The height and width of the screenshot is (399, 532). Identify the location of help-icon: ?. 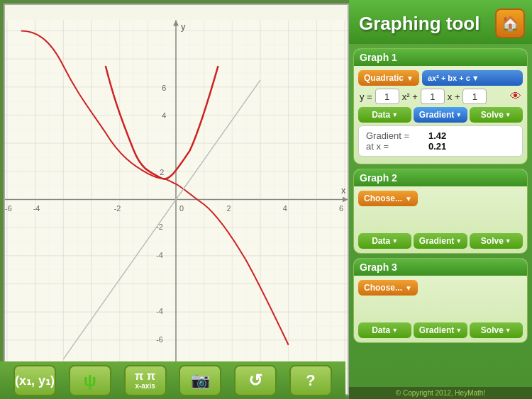
(311, 381).